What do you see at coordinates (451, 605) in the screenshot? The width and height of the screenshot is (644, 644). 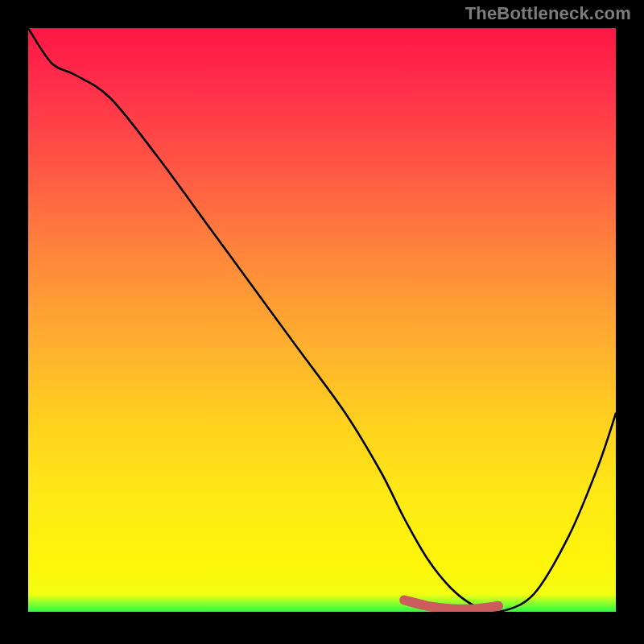 I see `optimal-range-marker` at bounding box center [451, 605].